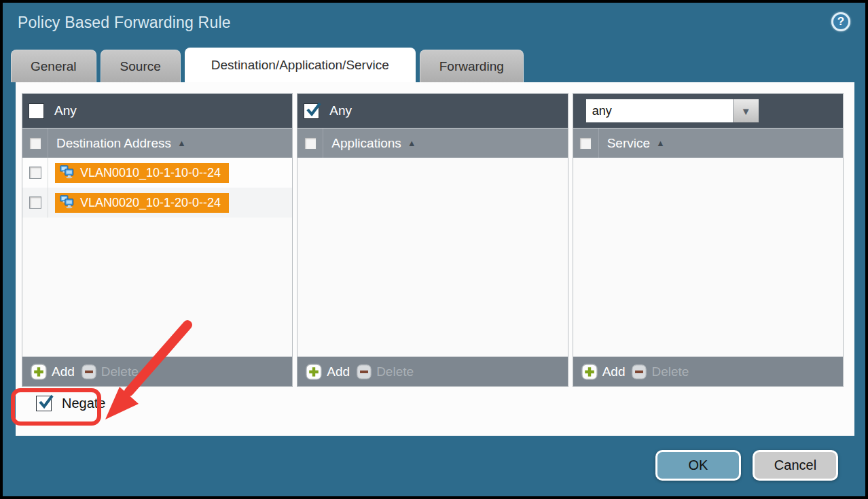 The height and width of the screenshot is (499, 868). Describe the element at coordinates (35, 143) in the screenshot. I see `destination-select-all-checkbox` at that location.